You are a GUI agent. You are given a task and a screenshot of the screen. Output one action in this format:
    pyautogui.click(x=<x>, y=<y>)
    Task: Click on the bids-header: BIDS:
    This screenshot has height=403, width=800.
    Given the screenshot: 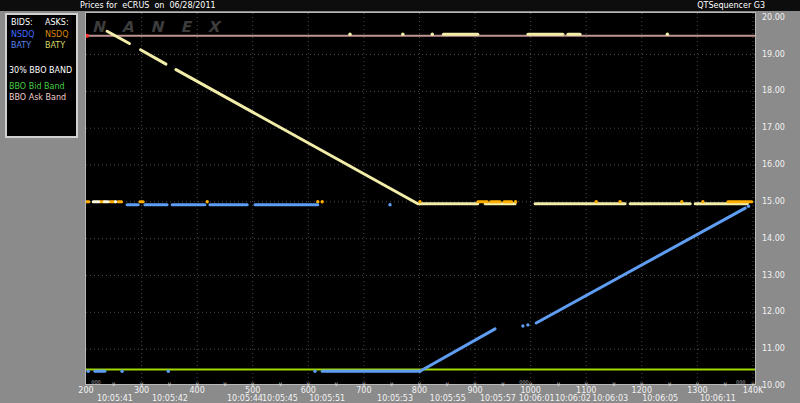 What is the action you would take?
    pyautogui.click(x=22, y=22)
    